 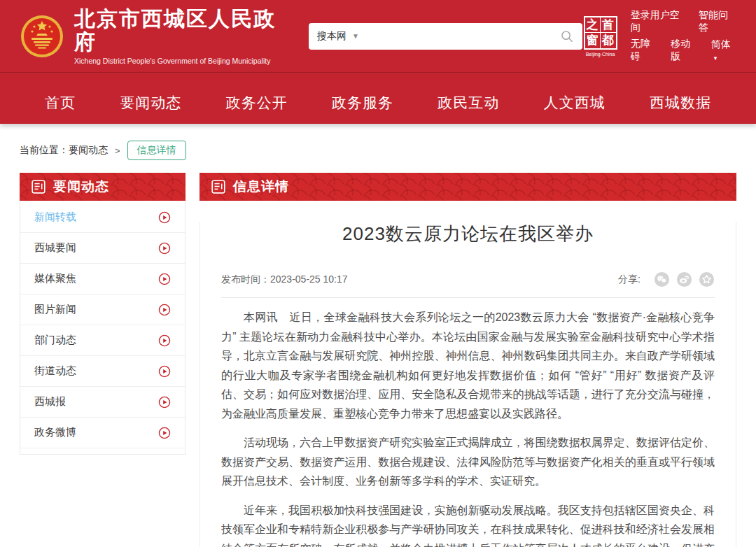 What do you see at coordinates (257, 103) in the screenshot?
I see `nav-item-gov-affairs-open: 政务公开` at bounding box center [257, 103].